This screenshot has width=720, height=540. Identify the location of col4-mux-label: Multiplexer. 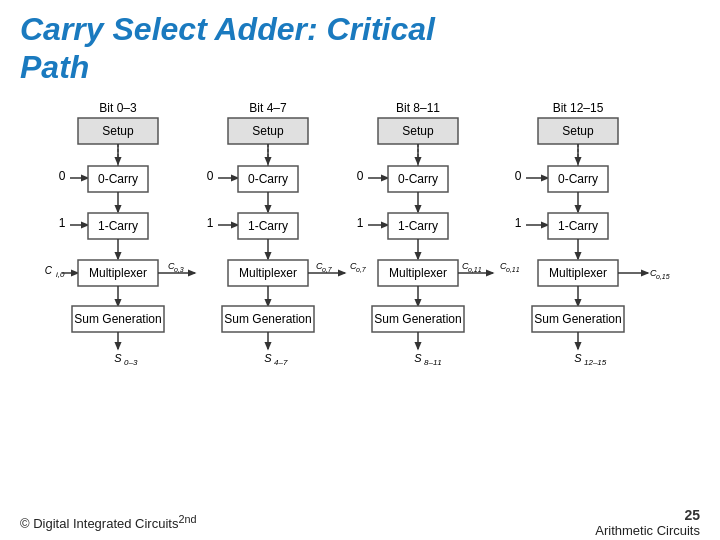
(578, 273).